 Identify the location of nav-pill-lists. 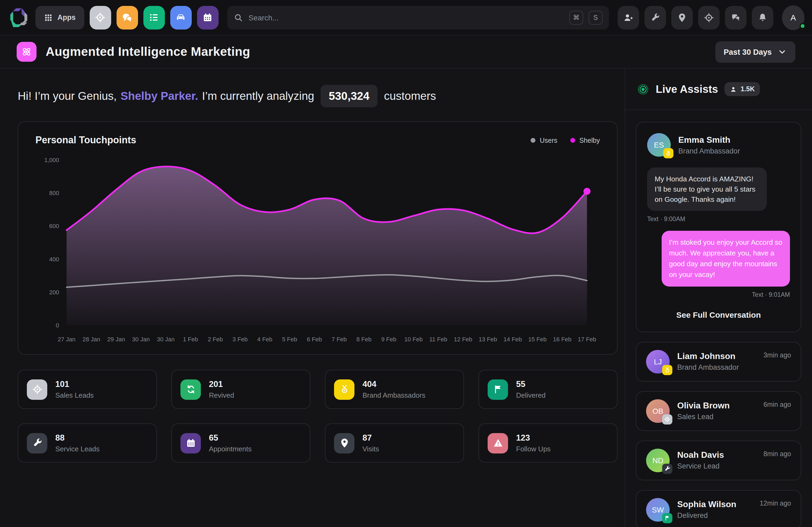
(154, 18).